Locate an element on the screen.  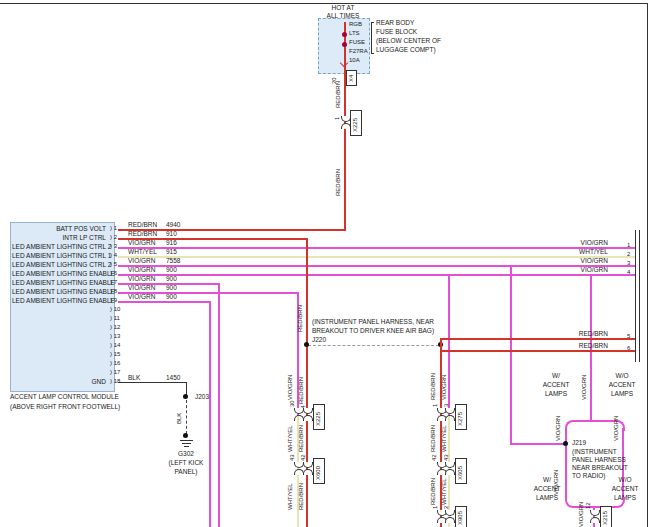
j219-text-2: PANEL HARNESS is located at coordinates (599, 460).